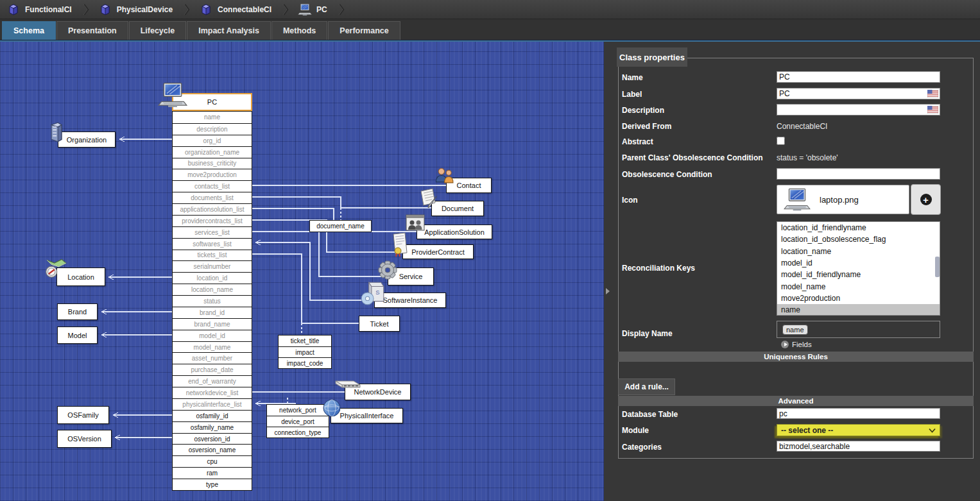 The height and width of the screenshot is (501, 980). What do you see at coordinates (859, 228) in the screenshot?
I see `reconciliation-key-item: location_id_friendlyname` at bounding box center [859, 228].